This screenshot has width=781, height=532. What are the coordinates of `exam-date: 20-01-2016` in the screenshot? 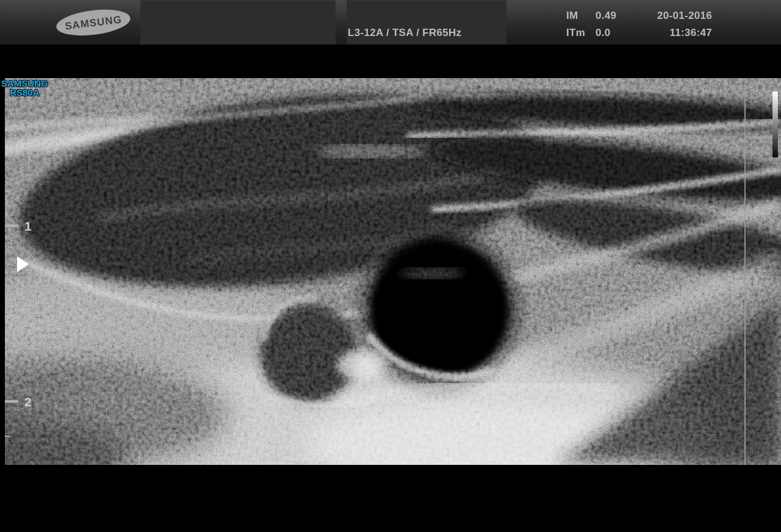 It's located at (677, 16).